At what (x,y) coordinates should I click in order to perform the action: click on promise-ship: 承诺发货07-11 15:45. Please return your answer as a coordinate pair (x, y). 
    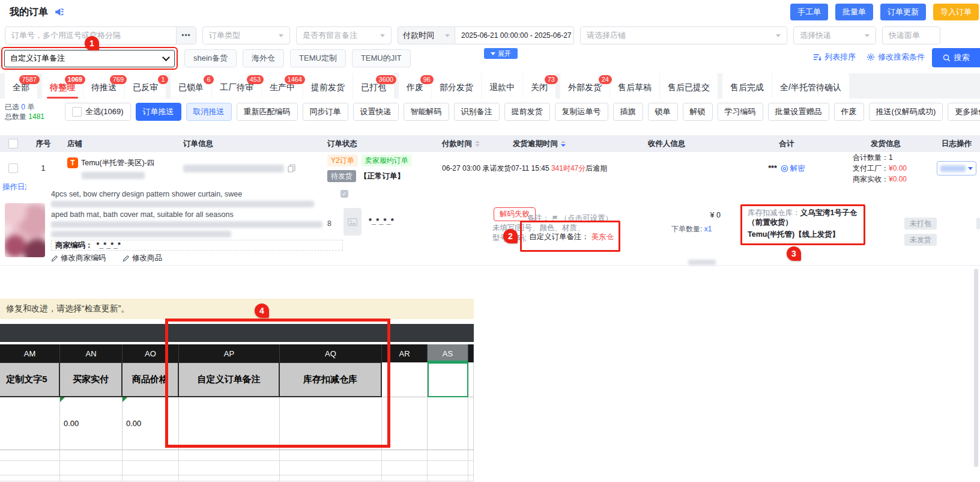
    Looking at the image, I should click on (515, 168).